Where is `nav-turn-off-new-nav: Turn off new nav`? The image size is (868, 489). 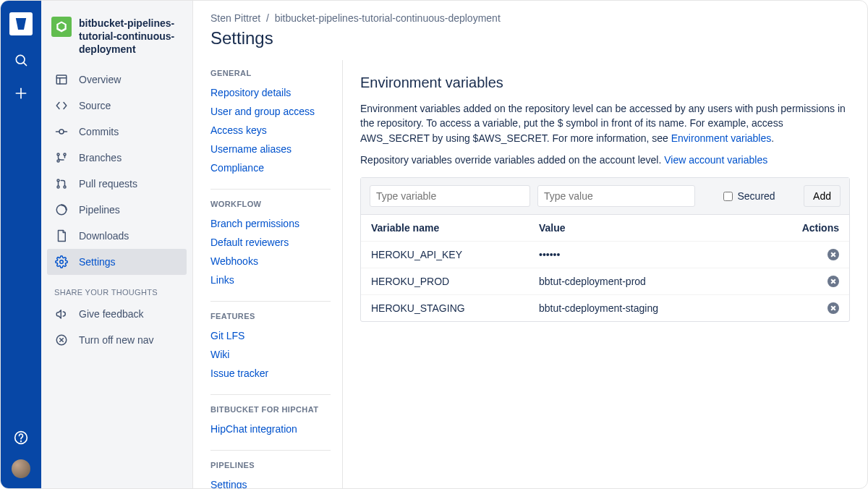 nav-turn-off-new-nav: Turn off new nav is located at coordinates (117, 340).